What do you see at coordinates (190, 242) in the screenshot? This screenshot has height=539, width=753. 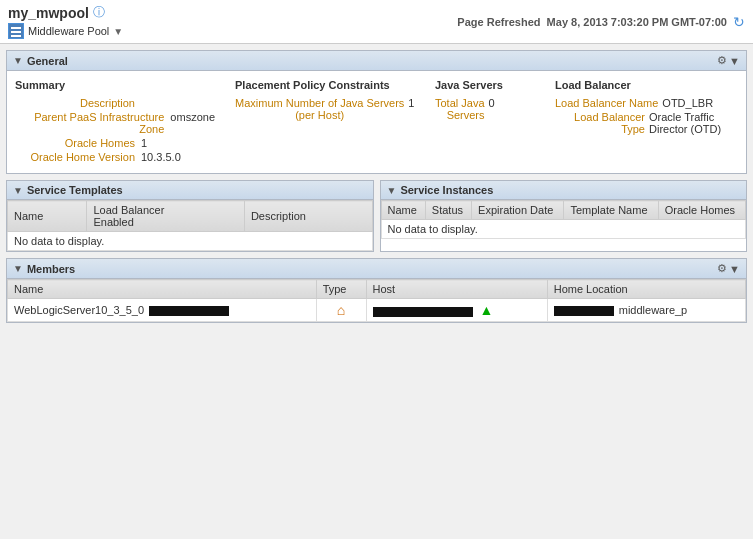 I see `service-templates-no-data: No data to display.` at bounding box center [190, 242].